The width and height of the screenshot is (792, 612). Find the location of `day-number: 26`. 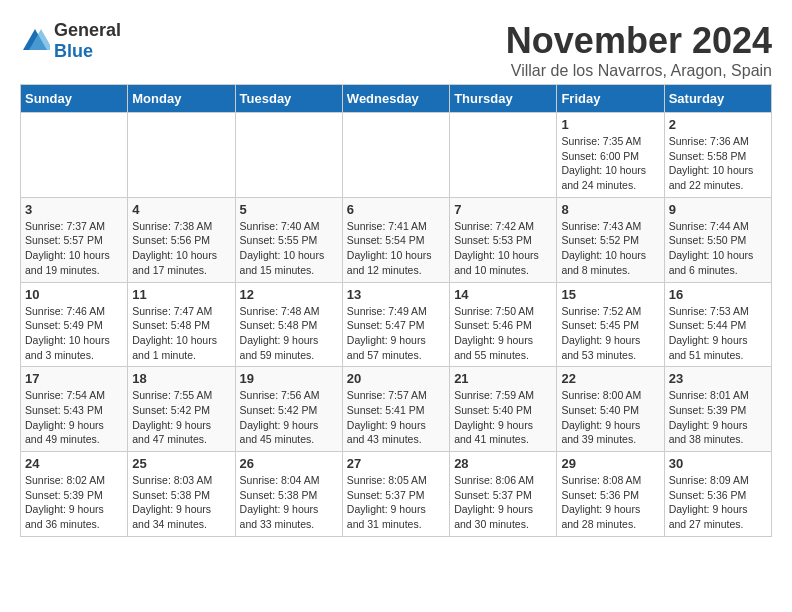

day-number: 26 is located at coordinates (289, 464).